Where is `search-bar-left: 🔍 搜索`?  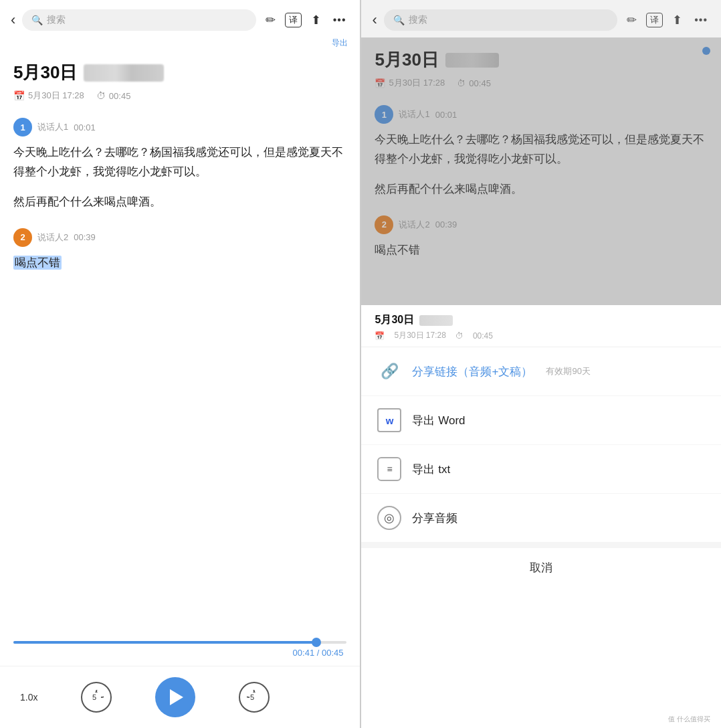 search-bar-left: 🔍 搜索 is located at coordinates (139, 20).